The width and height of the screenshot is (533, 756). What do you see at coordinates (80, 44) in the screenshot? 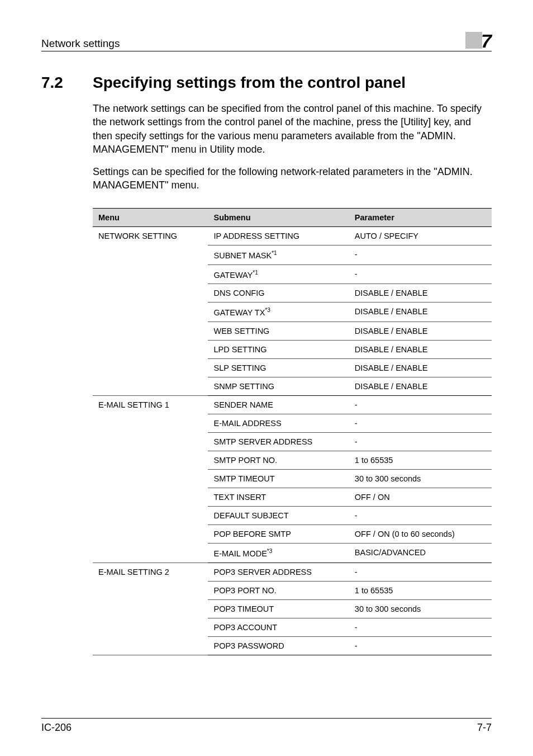
I see `header-section-label: Network settings` at bounding box center [80, 44].